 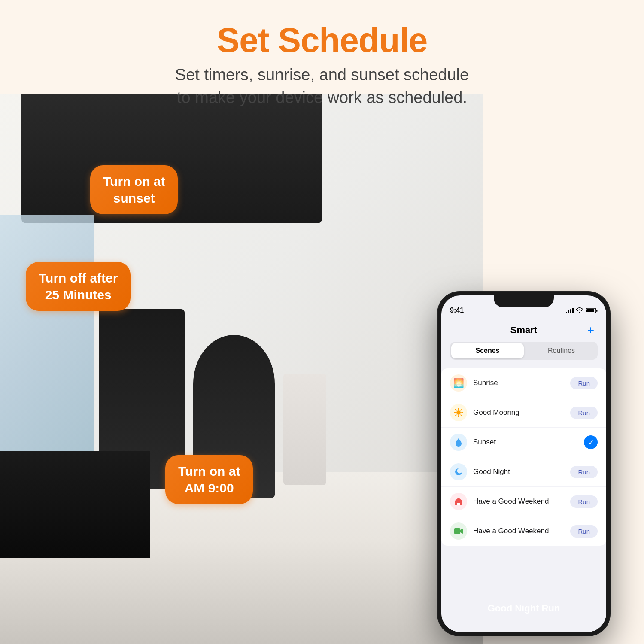 I want to click on phone-mockup: 9:41, so click(x=524, y=464).